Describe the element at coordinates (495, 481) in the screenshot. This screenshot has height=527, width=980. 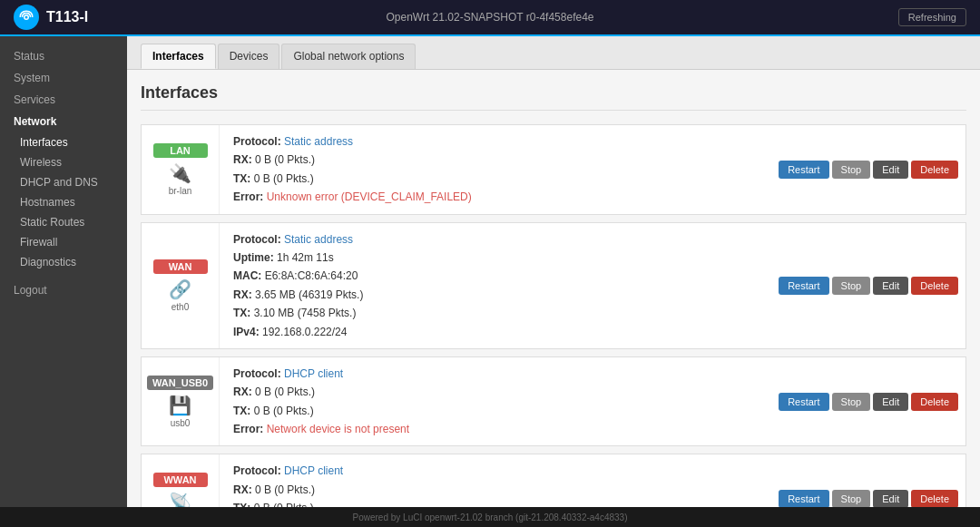
I see `interface-info-wwan: Protocol: DHCP clientRX: 0 B (0 Pkts.)TX…` at that location.